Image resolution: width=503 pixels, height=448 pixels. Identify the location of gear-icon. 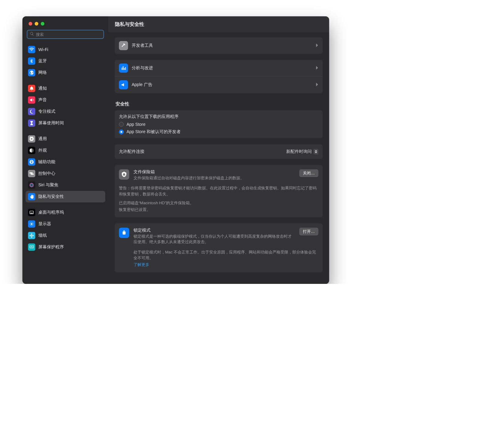
(32, 139).